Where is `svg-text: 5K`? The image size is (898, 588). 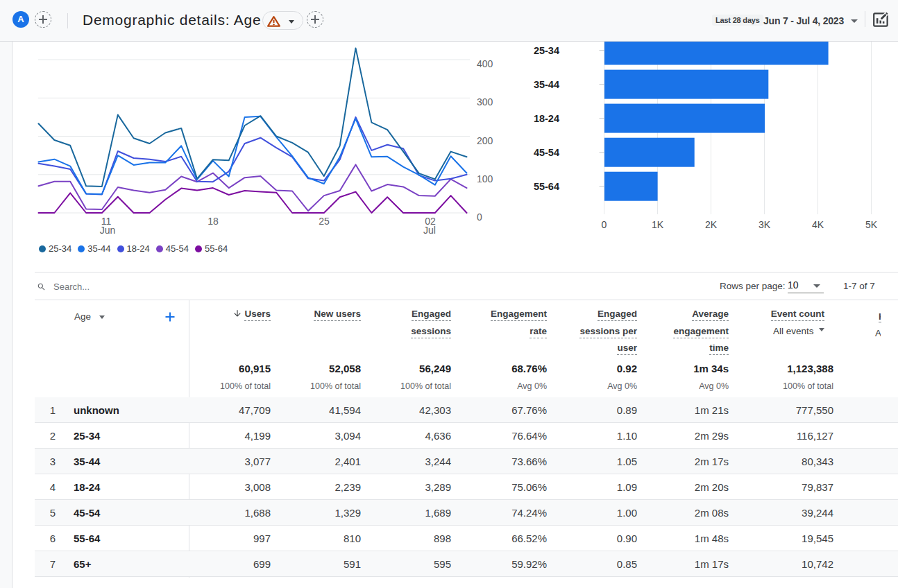
svg-text: 5K is located at coordinates (872, 225).